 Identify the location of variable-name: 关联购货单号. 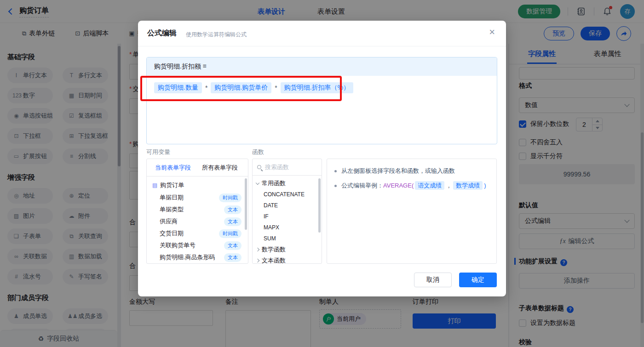
(178, 245).